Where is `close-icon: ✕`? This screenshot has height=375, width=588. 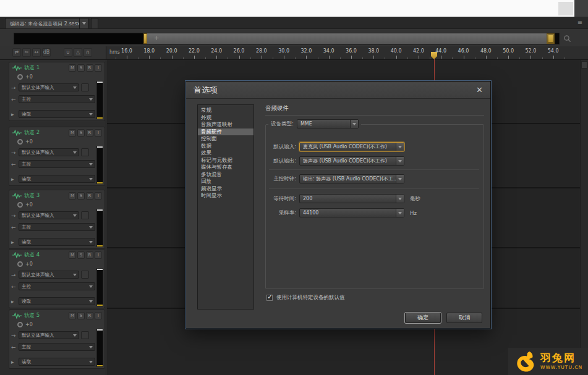 close-icon: ✕ is located at coordinates (480, 90).